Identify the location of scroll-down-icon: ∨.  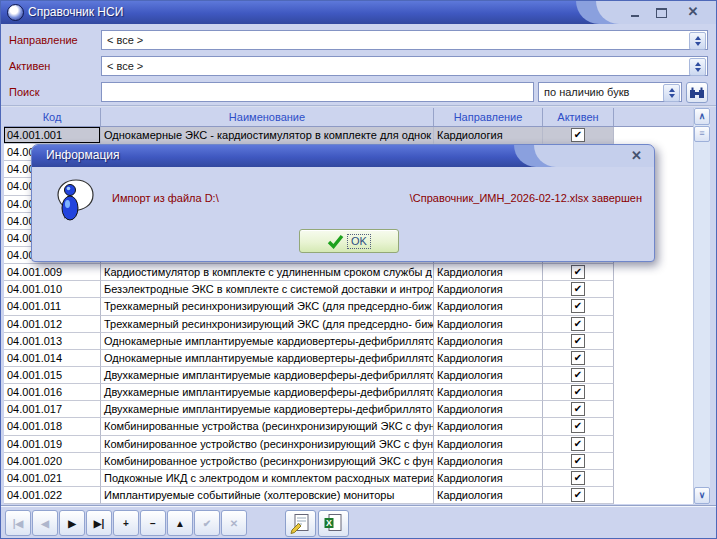
(702, 496).